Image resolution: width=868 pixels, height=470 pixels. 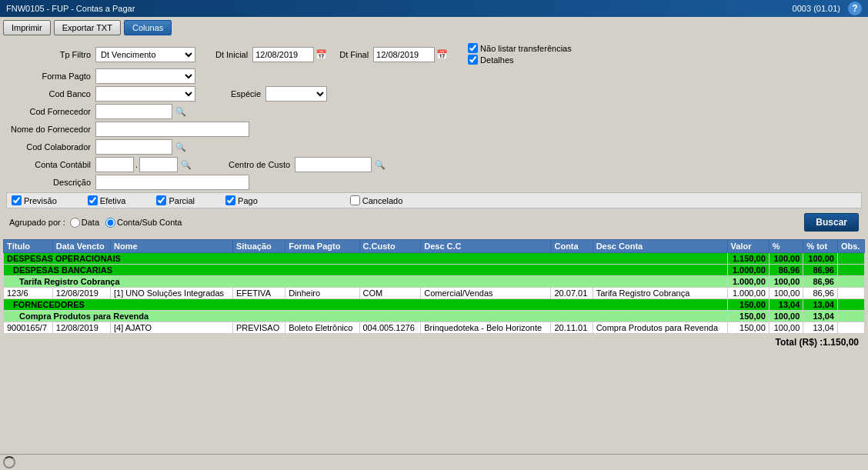 I want to click on cell-ccusto-2: 004.005.1276, so click(x=390, y=328).